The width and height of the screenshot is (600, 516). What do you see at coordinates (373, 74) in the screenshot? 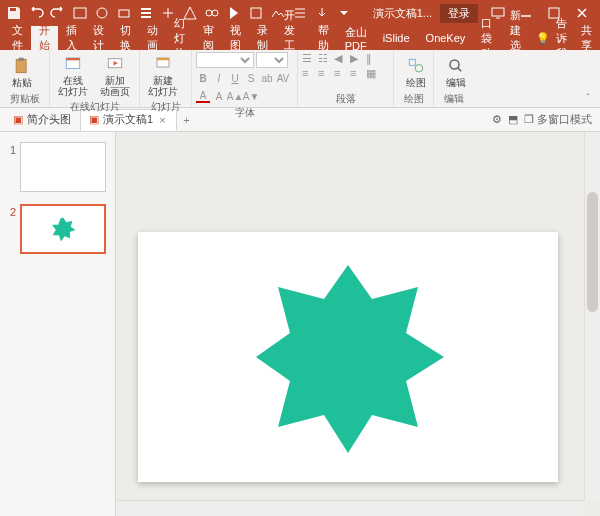
I see `columns-button: ▦` at bounding box center [373, 74].